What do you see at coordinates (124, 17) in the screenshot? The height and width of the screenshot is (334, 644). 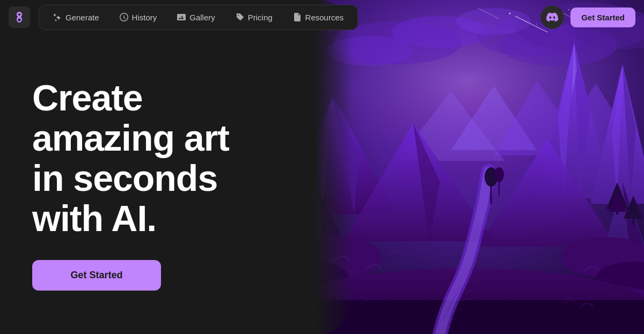 I see `clock-icon` at bounding box center [124, 17].